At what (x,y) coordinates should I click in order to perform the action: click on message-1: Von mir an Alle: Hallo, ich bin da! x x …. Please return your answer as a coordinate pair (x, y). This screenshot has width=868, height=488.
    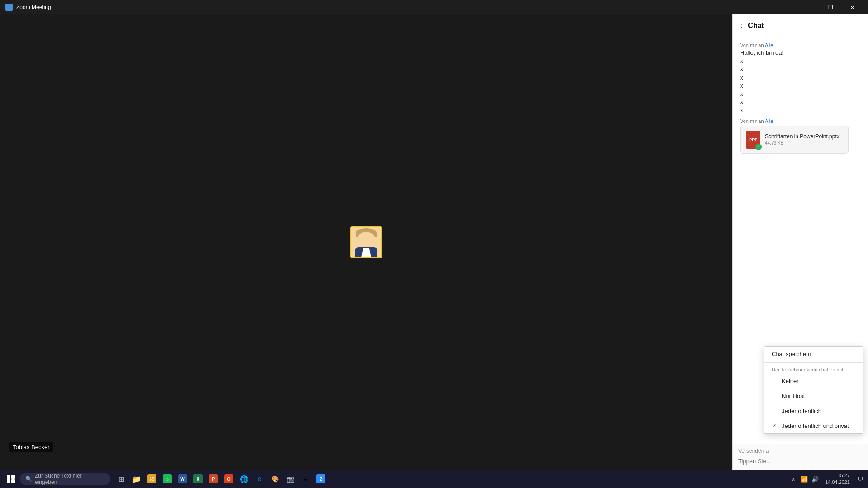
    Looking at the image, I should click on (800, 79).